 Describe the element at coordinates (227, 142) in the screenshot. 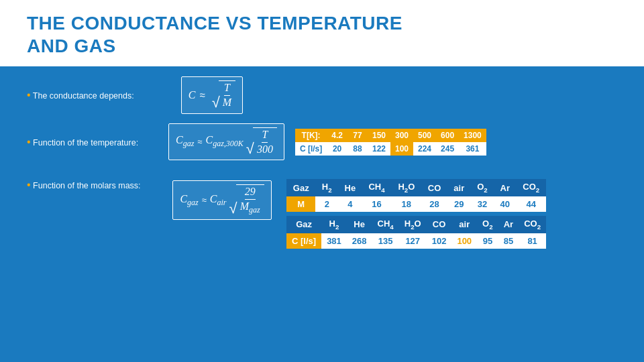

I see `formula-cgaz: Cgaz ≈ Cgaz,300K √ T 300` at that location.